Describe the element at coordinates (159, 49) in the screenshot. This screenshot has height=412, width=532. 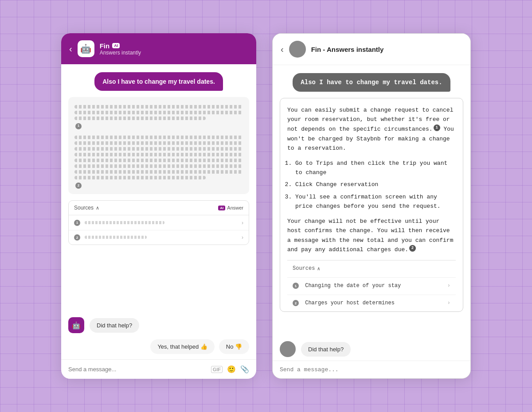
I see `left-header: ‹ 🤖 Fin AI Answers instantly` at that location.